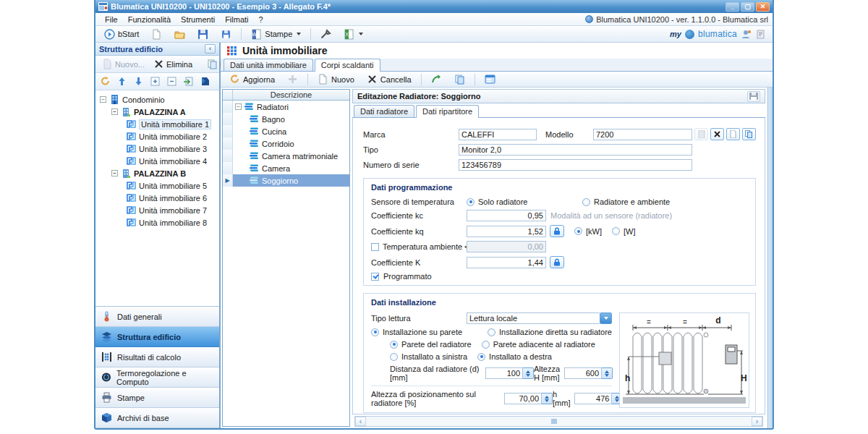 This screenshot has width=868, height=434. Describe the element at coordinates (498, 135) in the screenshot. I see `marca-field: CALEFFI` at that location.